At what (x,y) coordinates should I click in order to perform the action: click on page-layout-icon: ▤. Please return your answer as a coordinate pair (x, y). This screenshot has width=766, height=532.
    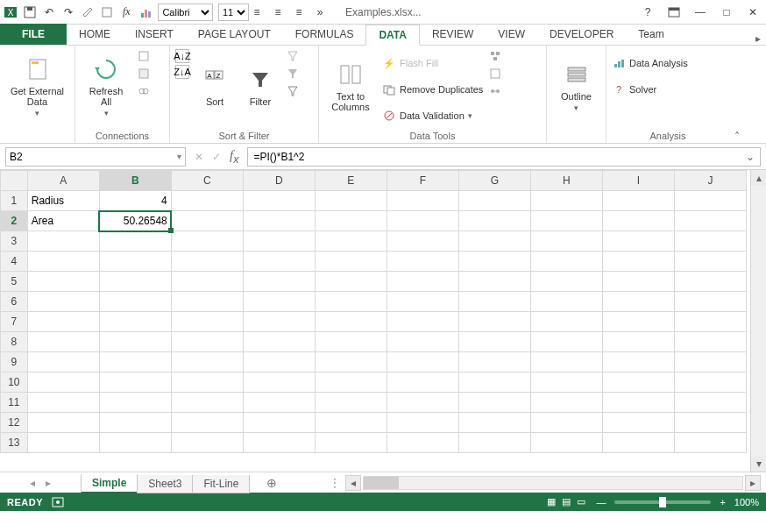
    Looking at the image, I should click on (566, 501).